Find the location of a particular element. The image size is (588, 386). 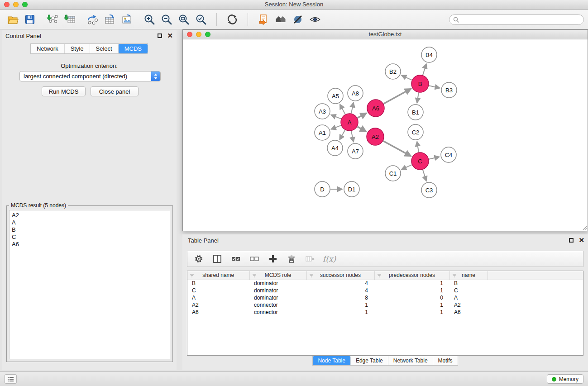

cell-successor-nodes: 1 is located at coordinates (340, 305).